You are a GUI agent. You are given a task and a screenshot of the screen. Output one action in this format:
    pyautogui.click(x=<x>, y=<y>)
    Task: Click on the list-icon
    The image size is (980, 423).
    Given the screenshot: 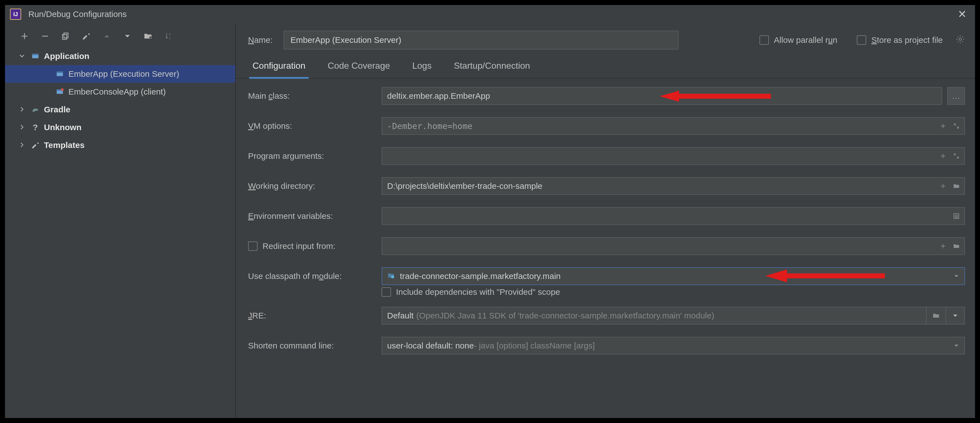 What is the action you would take?
    pyautogui.click(x=956, y=216)
    